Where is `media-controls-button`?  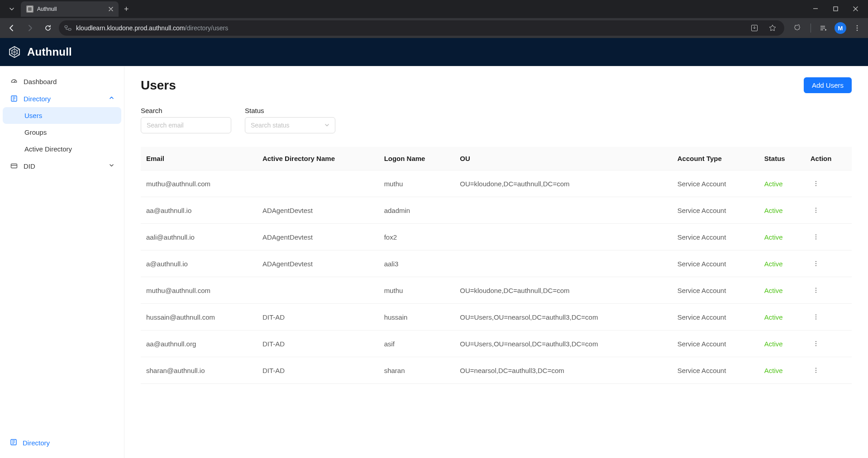 media-controls-button is located at coordinates (824, 28).